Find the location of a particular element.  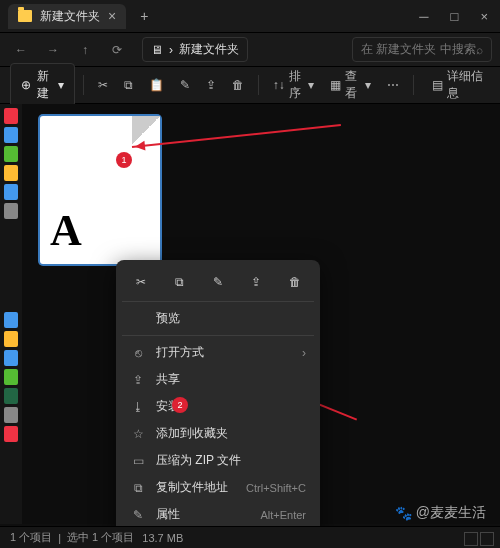

window-controls: ─ □ × is located at coordinates (454, 16).